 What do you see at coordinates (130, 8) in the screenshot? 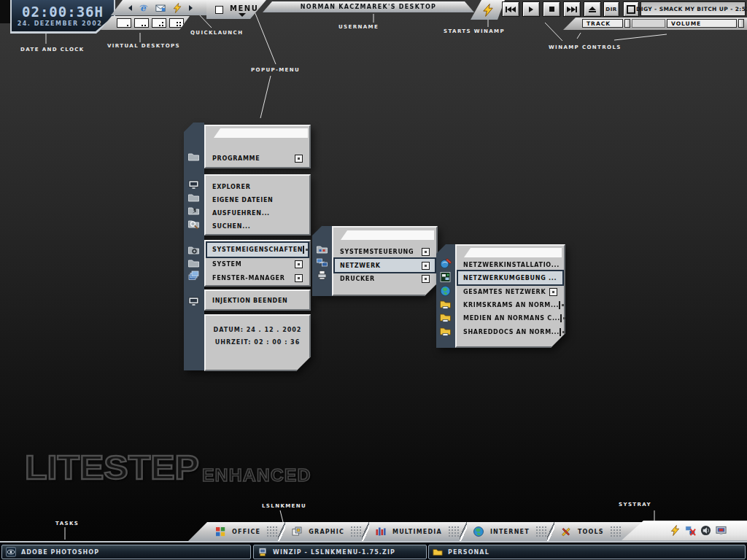
I see `scroll-left-icon` at bounding box center [130, 8].